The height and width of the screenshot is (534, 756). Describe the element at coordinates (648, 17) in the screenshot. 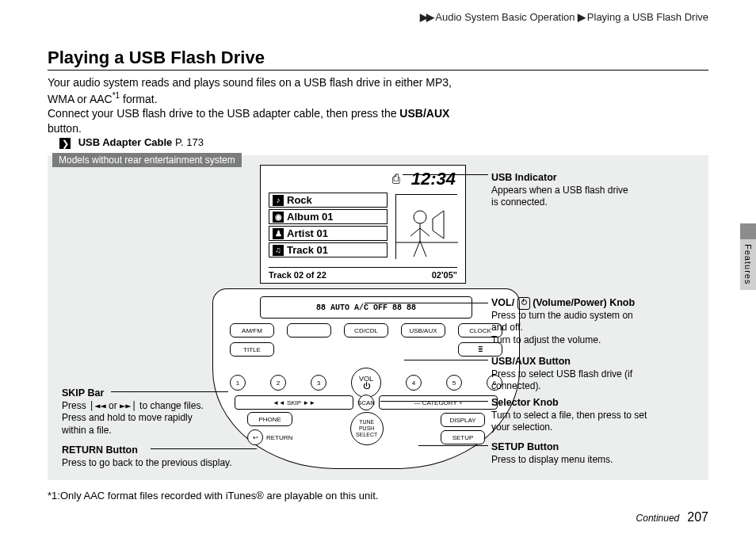

I see `breadcrumb-page: Playing a USB Flash Drive` at that location.